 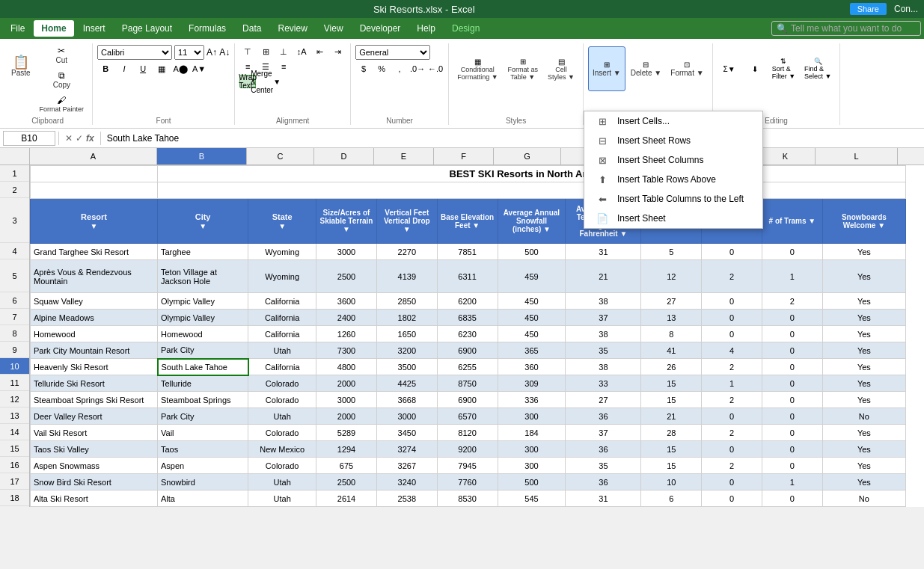 What do you see at coordinates (15, 383) in the screenshot?
I see `row-header-11: 11` at bounding box center [15, 383].